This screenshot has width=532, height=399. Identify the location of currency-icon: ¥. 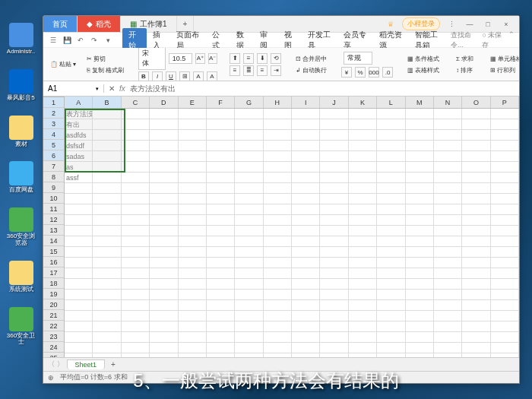
(347, 72).